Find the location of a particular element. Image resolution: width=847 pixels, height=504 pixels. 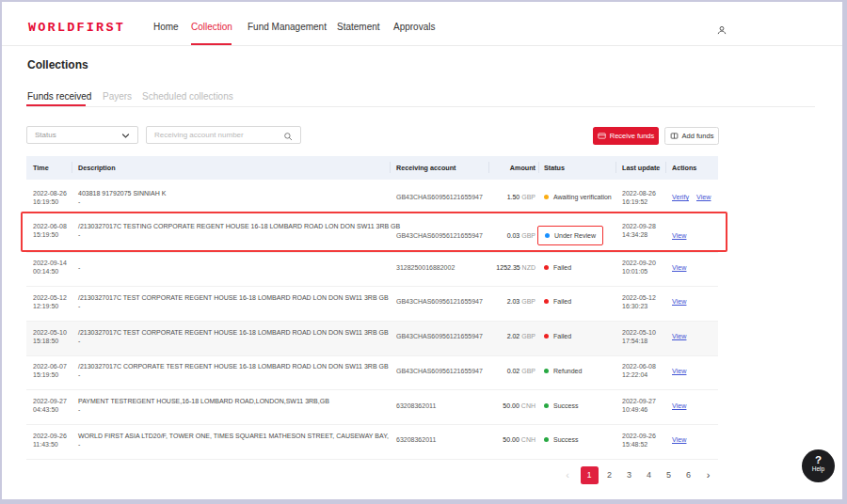

highlight-box is located at coordinates (375, 231).